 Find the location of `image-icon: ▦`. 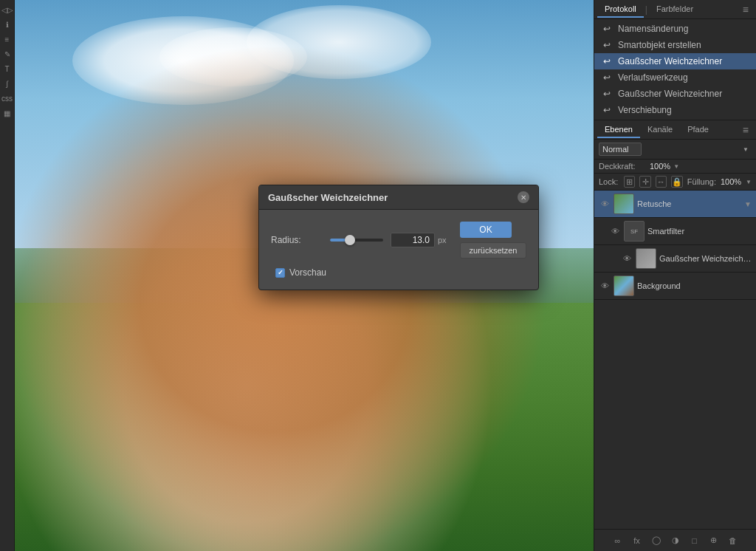

image-icon: ▦ is located at coordinates (7, 113).